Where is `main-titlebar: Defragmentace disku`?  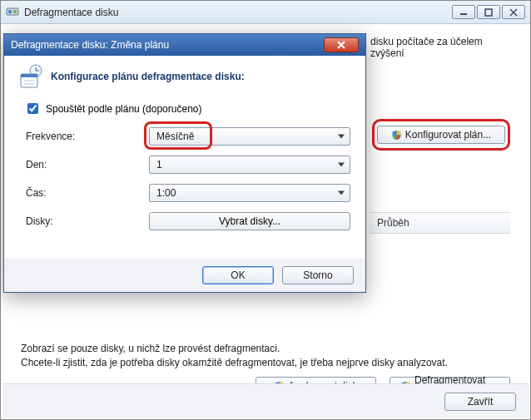 main-titlebar: Defragmentace disku is located at coordinates (266, 12).